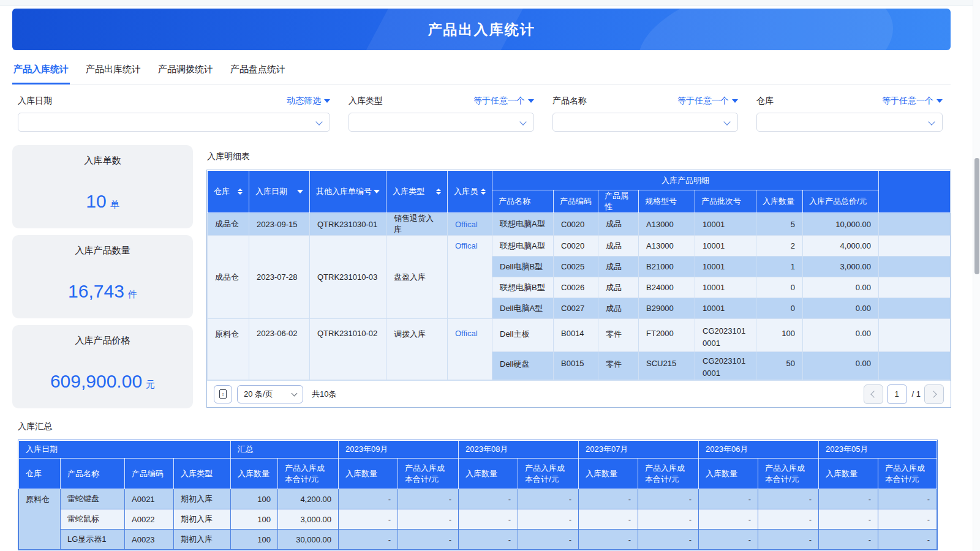  I want to click on inbound-type-select, so click(441, 122).